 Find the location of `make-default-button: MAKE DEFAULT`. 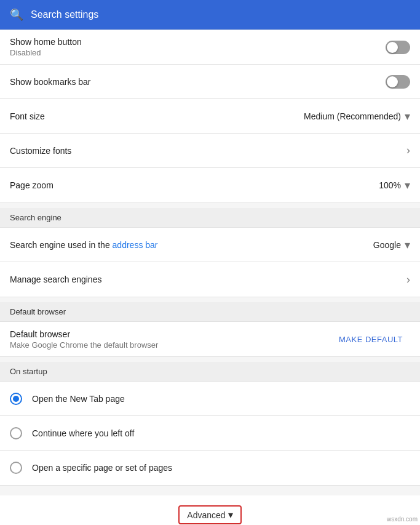

make-default-button: MAKE DEFAULT is located at coordinates (371, 340).